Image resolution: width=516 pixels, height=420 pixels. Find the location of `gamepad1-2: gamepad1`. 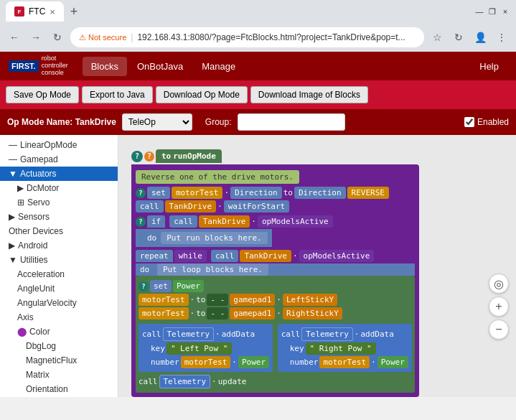

gamepad1-2: gamepad1 is located at coordinates (253, 313).